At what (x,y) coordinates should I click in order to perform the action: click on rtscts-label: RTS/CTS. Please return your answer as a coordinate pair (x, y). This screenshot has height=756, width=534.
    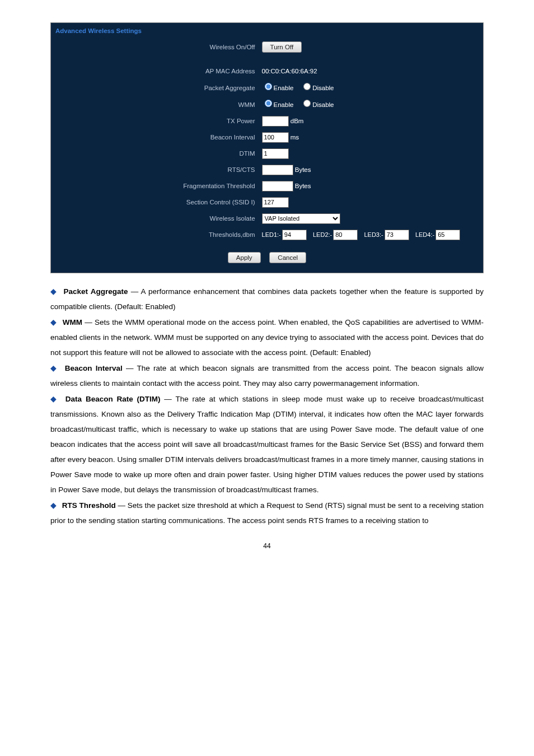
    Looking at the image, I should click on (154, 170).